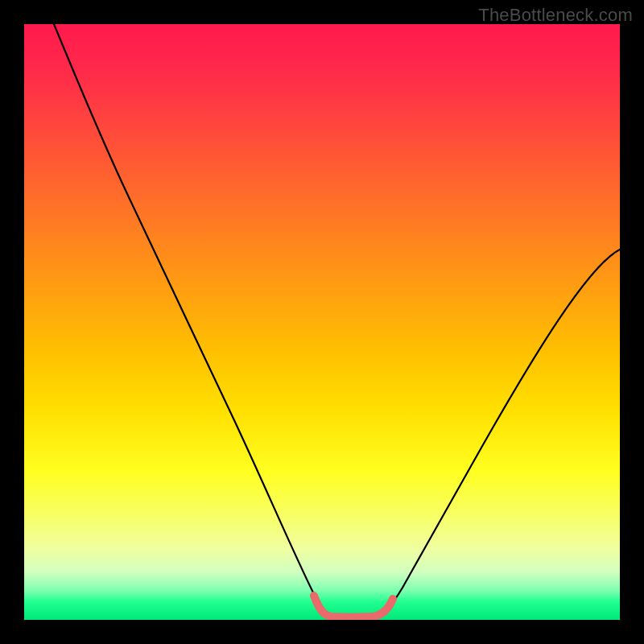 The height and width of the screenshot is (644, 644). I want to click on optimal-zone-marker, so click(353, 607).